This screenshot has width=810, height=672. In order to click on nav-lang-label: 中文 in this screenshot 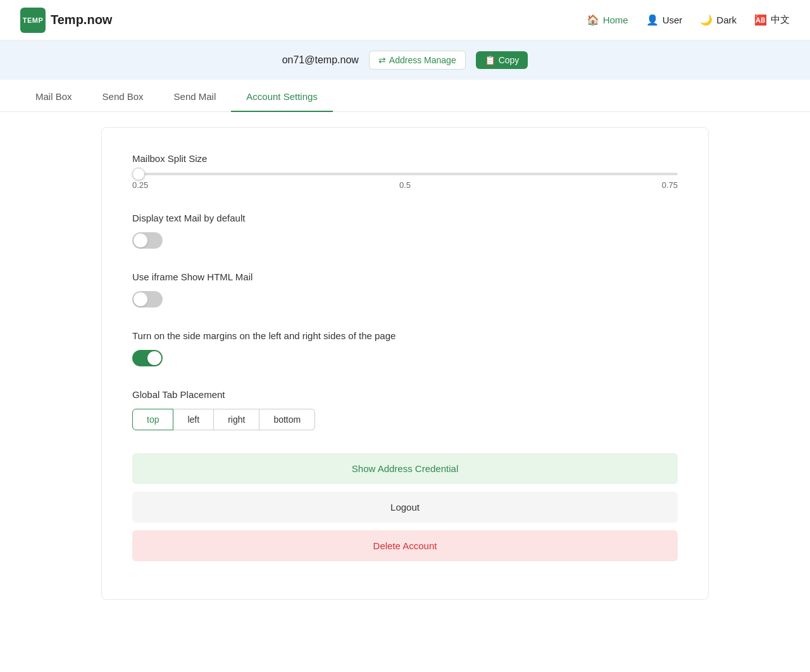, I will do `click(780, 20)`.